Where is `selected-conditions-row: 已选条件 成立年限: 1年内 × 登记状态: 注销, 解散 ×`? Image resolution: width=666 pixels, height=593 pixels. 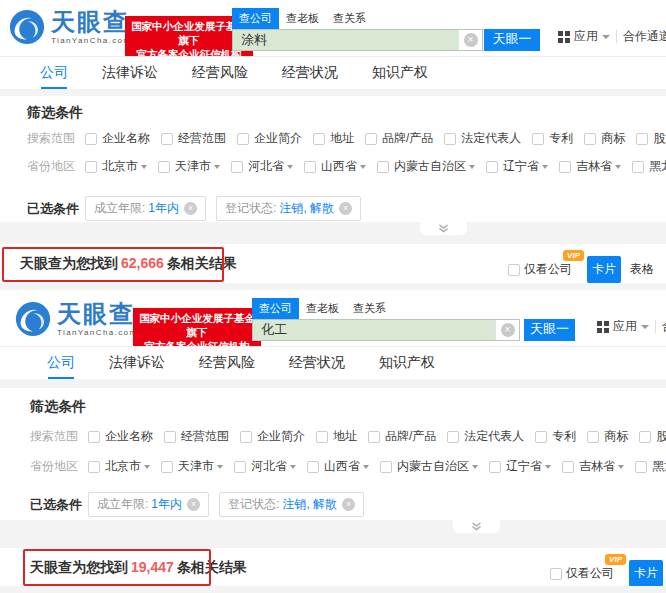 selected-conditions-row: 已选条件 成立年限: 1年内 × 登记状态: 注销, 解散 × is located at coordinates (348, 504).